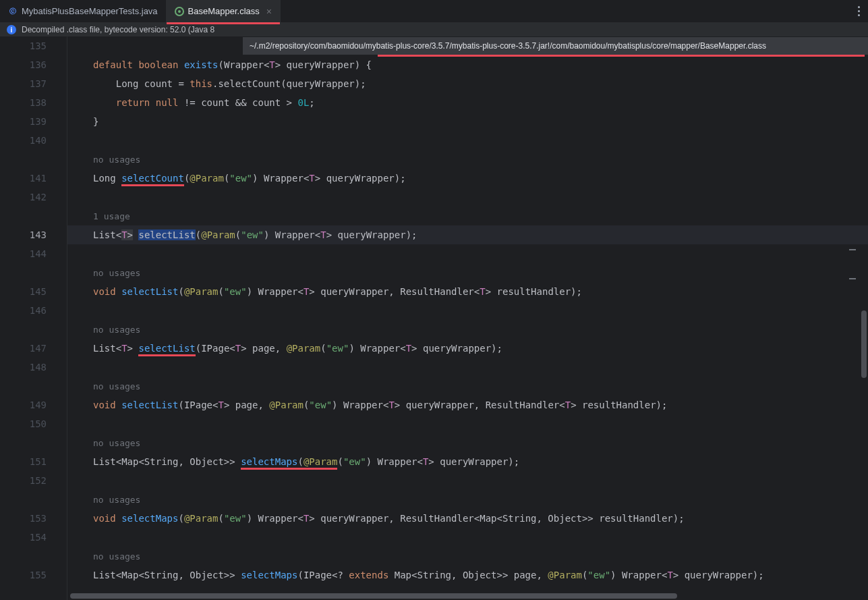 Image resolution: width=868 pixels, height=600 pixels. What do you see at coordinates (23, 518) in the screenshot?
I see `line-number: 153` at bounding box center [23, 518].